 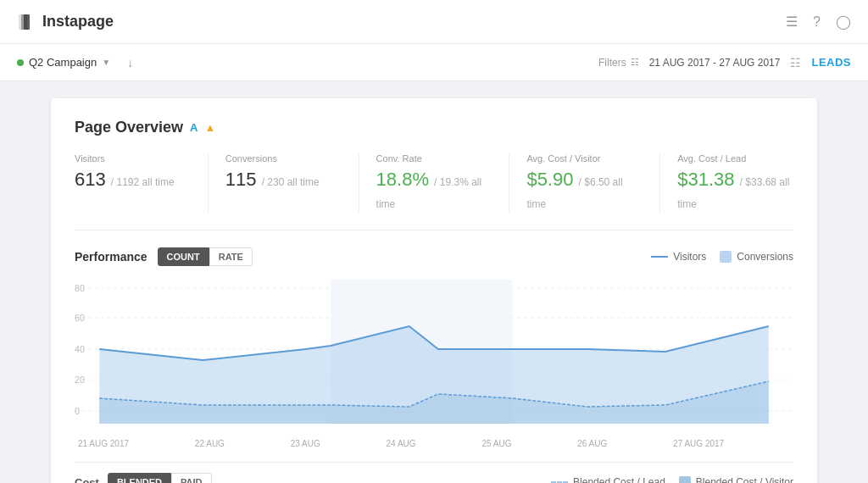 What do you see at coordinates (111, 257) in the screenshot?
I see `performance-title: Performance` at bounding box center [111, 257].